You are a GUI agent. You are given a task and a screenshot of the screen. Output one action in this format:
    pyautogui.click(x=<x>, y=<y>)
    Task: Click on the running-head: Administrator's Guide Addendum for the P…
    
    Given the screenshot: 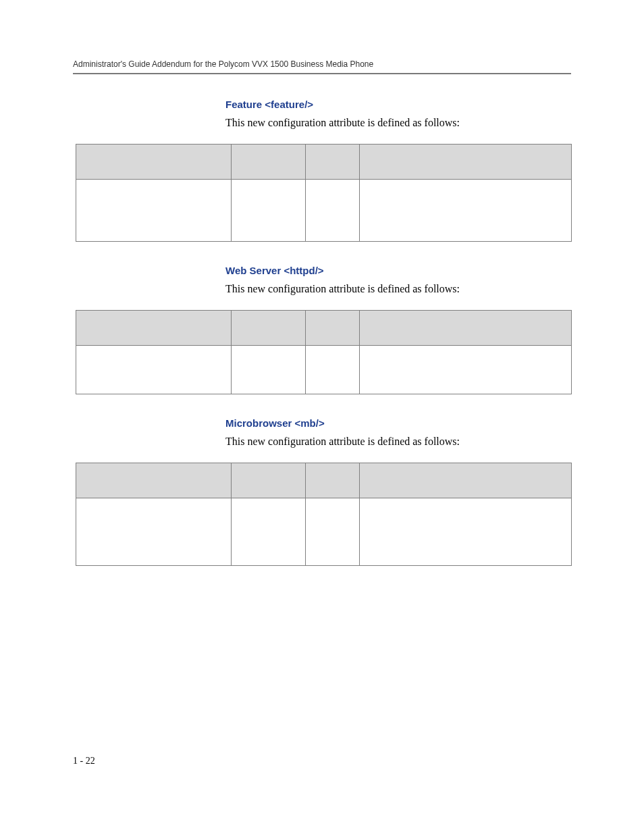 What is the action you would take?
    pyautogui.click(x=322, y=64)
    